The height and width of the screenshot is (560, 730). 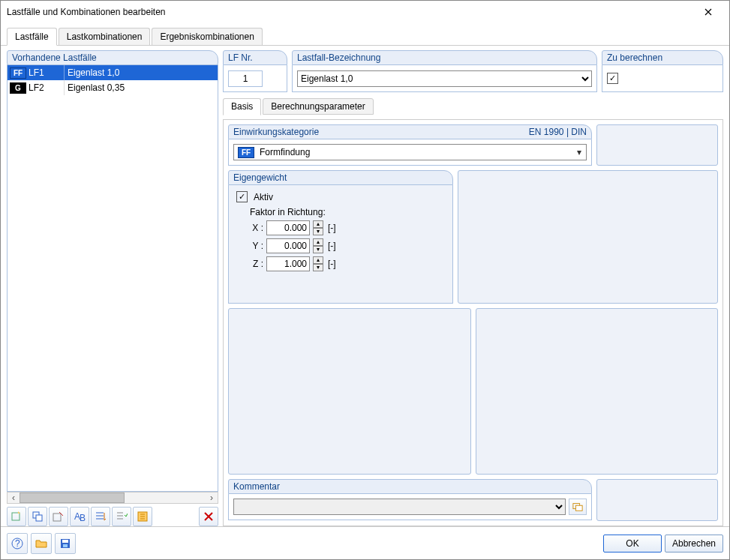 I want to click on loadcase-badge: G, so click(x=18, y=88).